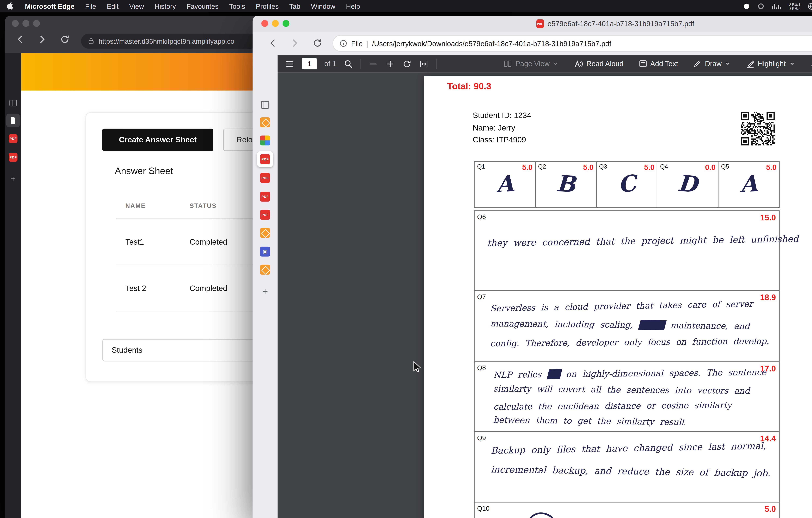  Describe the element at coordinates (290, 64) in the screenshot. I see `table-of-contents-icon` at that location.